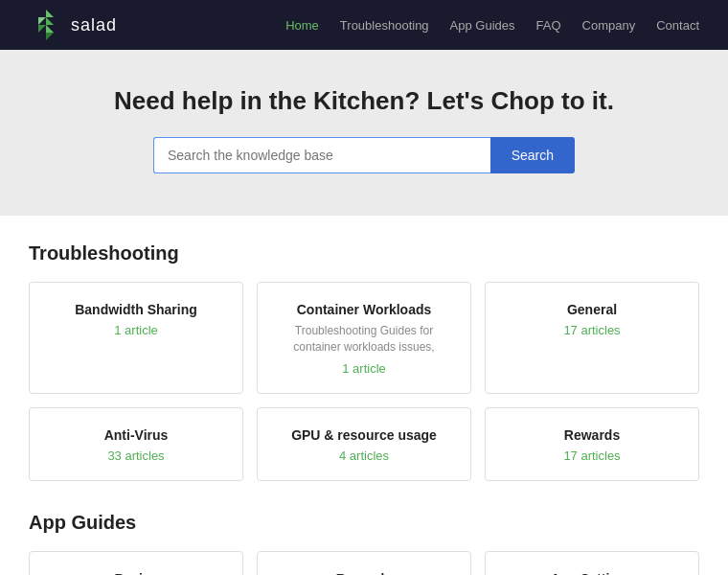  I want to click on card-app-settings: App Settings 13 articles, so click(592, 564).